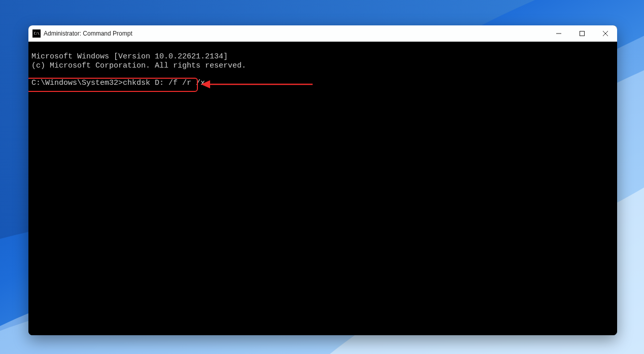 The width and height of the screenshot is (644, 354). What do you see at coordinates (582, 34) in the screenshot?
I see `window-controls` at bounding box center [582, 34].